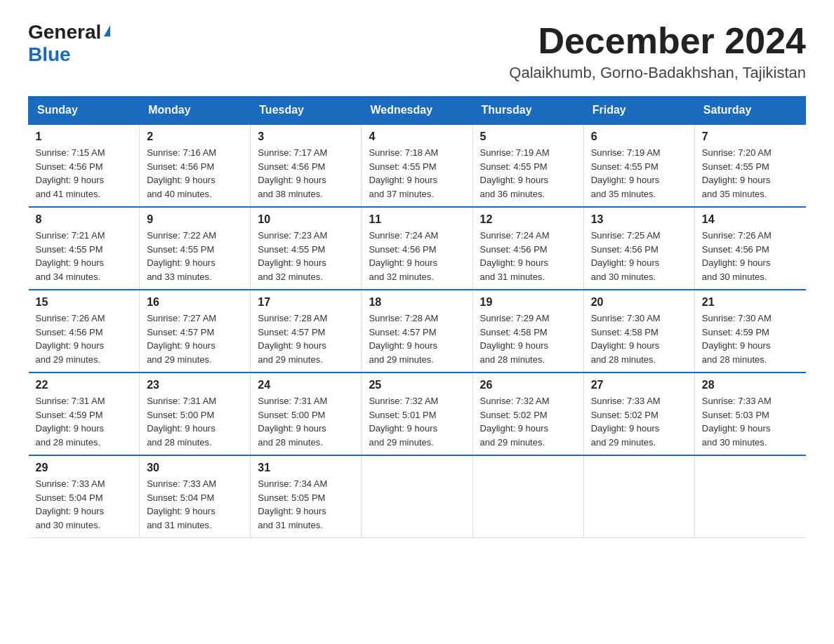 Image resolution: width=834 pixels, height=644 pixels. Describe the element at coordinates (417, 111) in the screenshot. I see `calendar-header: SundayMondayTuesdayWednesdayThursdayFrid…` at that location.